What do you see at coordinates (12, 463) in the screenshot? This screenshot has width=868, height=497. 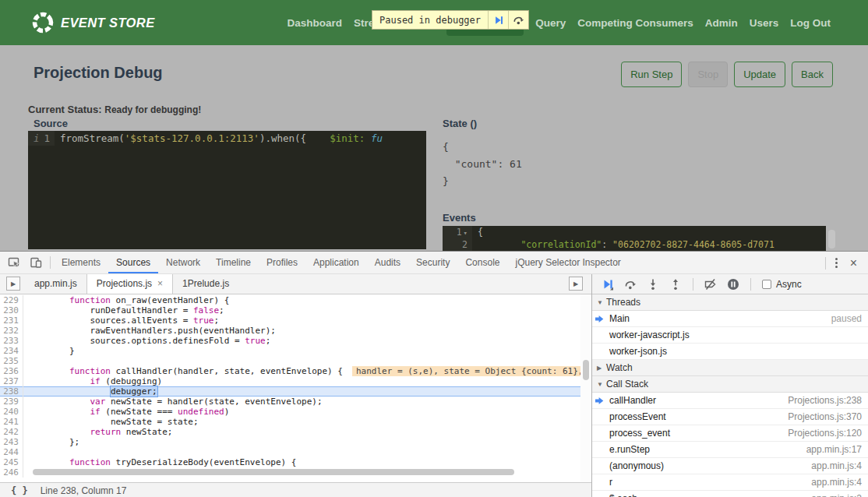 I see `gutter-245: 245` at bounding box center [12, 463].